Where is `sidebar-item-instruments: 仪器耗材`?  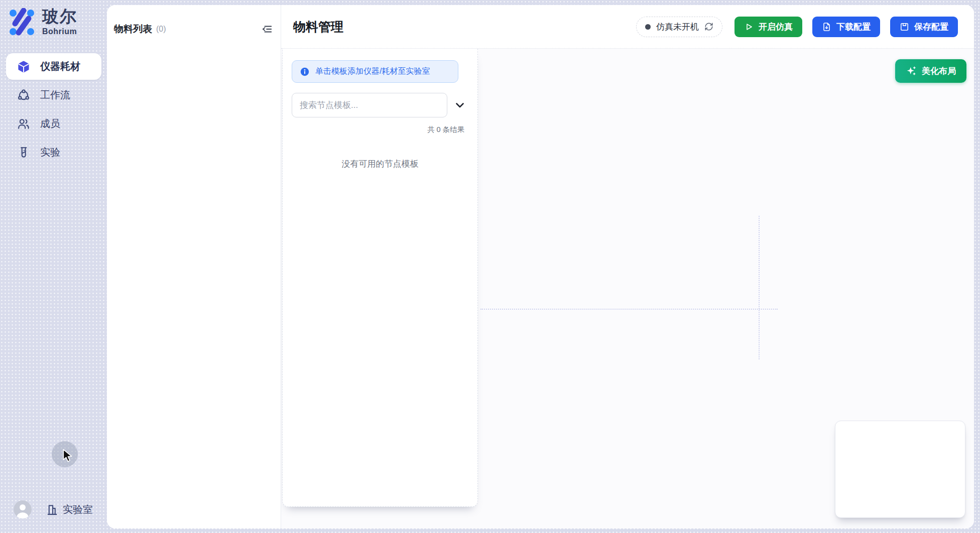 sidebar-item-instruments: 仪器耗材 is located at coordinates (54, 66).